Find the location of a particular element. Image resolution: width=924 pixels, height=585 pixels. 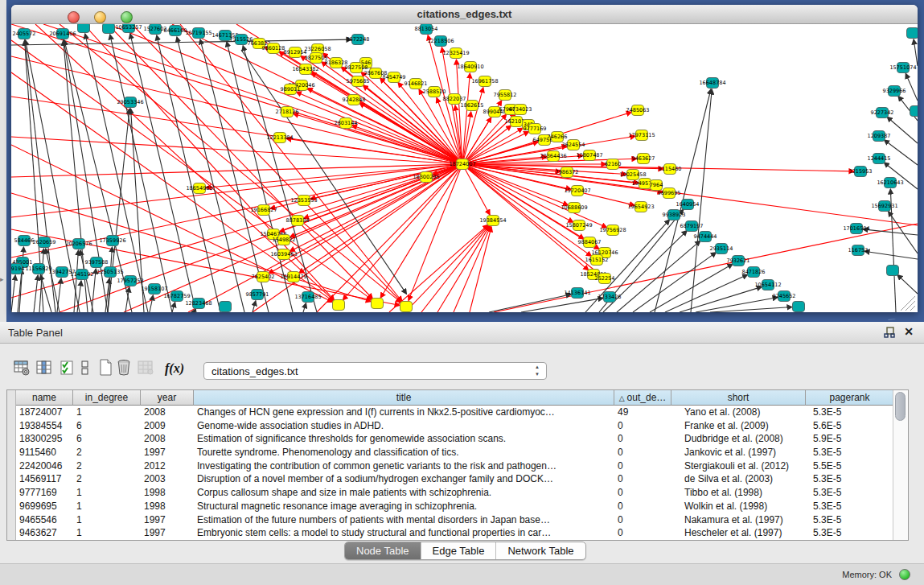

table-row: 1456911722003Disruption of a novel membe… is located at coordinates (454, 480).